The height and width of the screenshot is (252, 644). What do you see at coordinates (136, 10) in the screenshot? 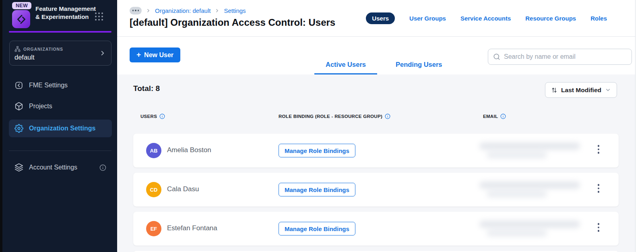
I see `breadcrumb-ellipsis-icon` at bounding box center [136, 10].